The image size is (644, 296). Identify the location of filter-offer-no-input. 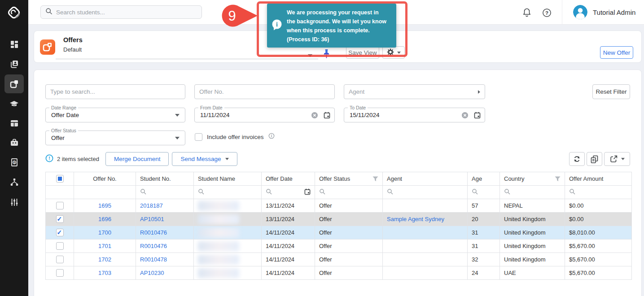
(265, 91).